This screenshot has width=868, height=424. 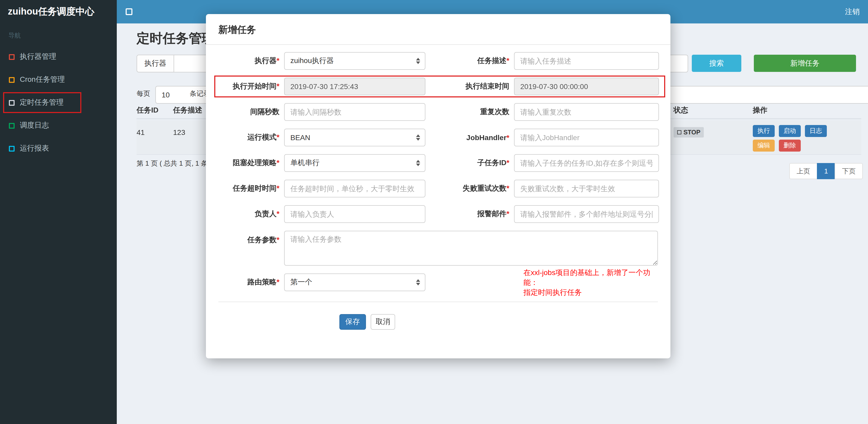 What do you see at coordinates (34, 149) in the screenshot?
I see `sidebar-item-label: 运行报表` at bounding box center [34, 149].